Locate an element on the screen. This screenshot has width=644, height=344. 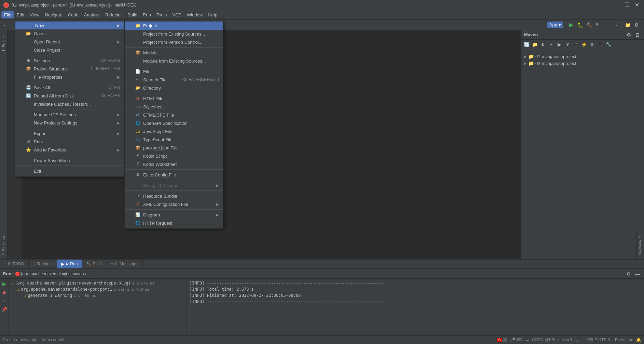
new-sub-diagram: 📊 Diagram ▶ is located at coordinates (174, 215).